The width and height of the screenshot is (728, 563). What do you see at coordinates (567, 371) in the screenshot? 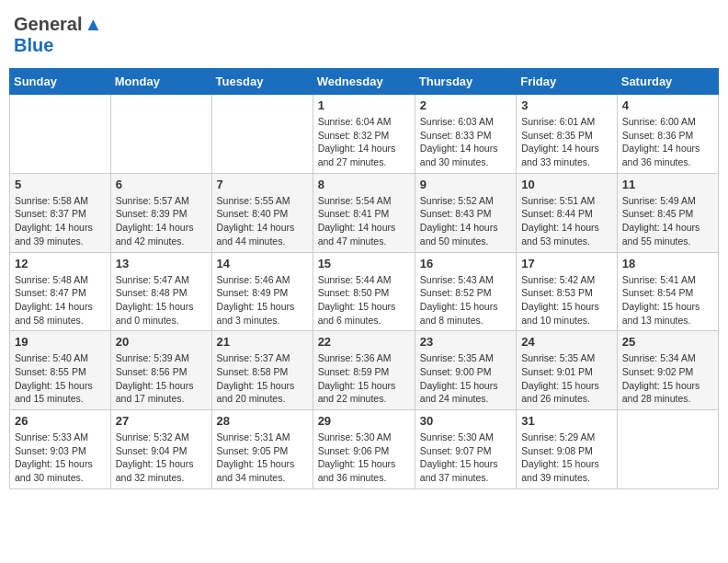
I see `calendar-cell: 24Sunrise: 5:35 AM Sunset: 9:01 PM Dayli…` at bounding box center [567, 371].